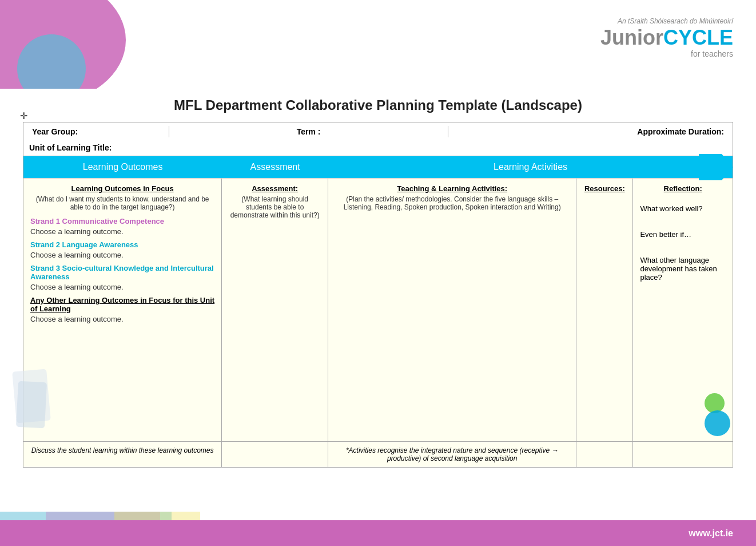  I want to click on blue-circle-decoration, so click(717, 424).